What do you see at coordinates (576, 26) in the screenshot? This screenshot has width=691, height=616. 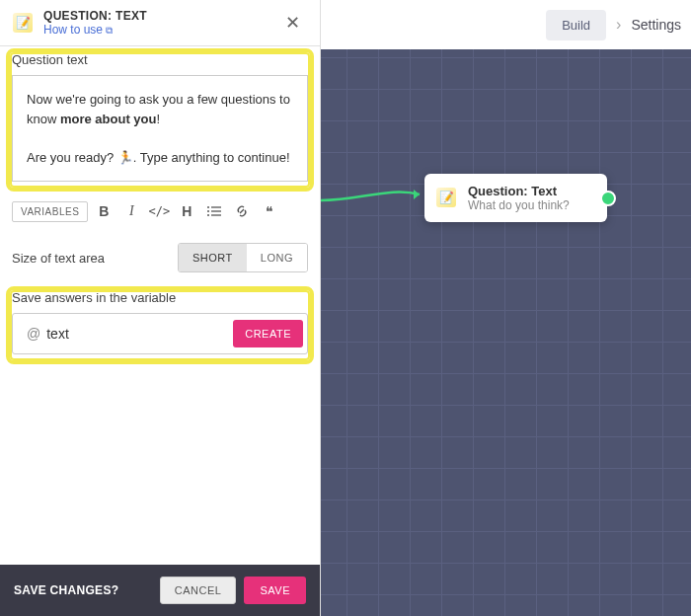 I see `build-tab: Build` at bounding box center [576, 26].